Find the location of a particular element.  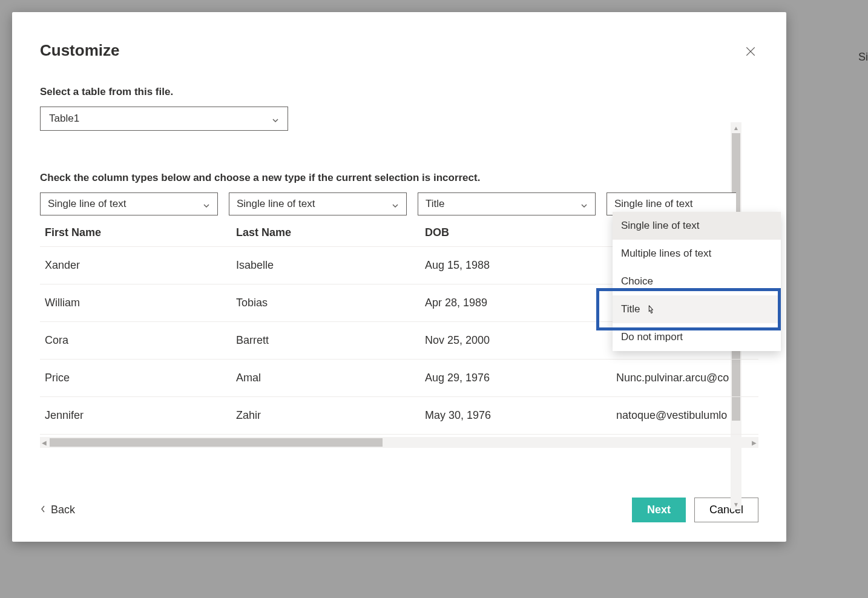

dropdown-option-do-not-import: Do not import is located at coordinates (697, 337).